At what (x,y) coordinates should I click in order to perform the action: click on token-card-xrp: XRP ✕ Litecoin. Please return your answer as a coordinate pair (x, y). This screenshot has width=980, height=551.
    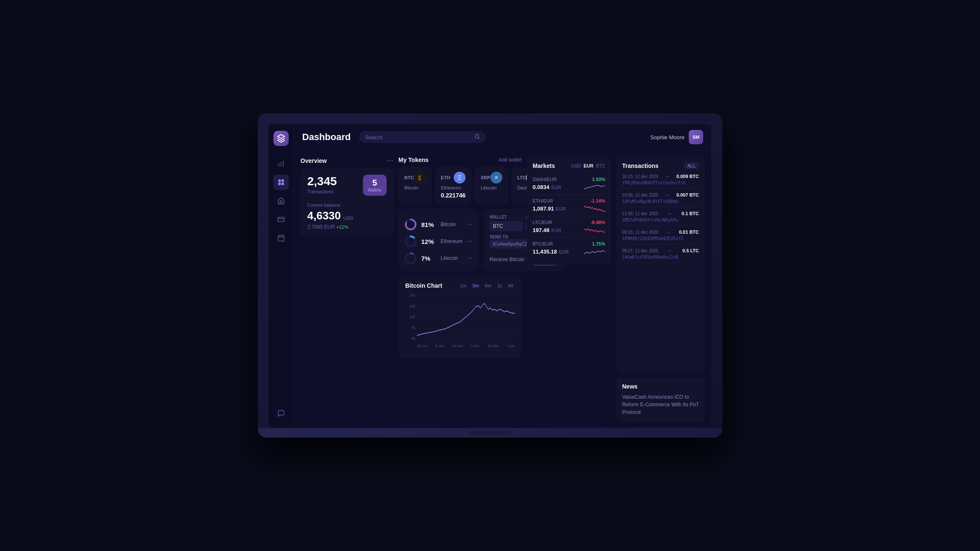
    Looking at the image, I should click on (491, 185).